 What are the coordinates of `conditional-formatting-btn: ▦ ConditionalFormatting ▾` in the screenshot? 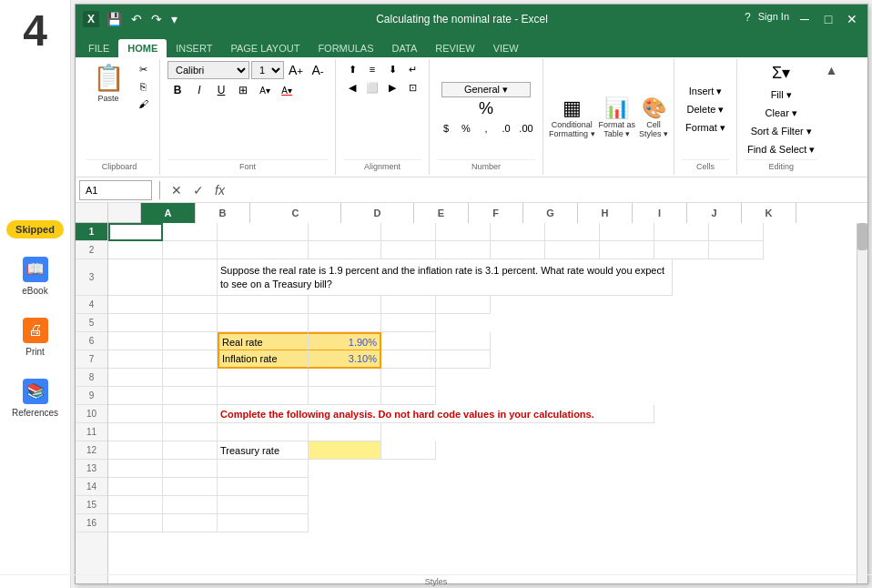 It's located at (572, 117).